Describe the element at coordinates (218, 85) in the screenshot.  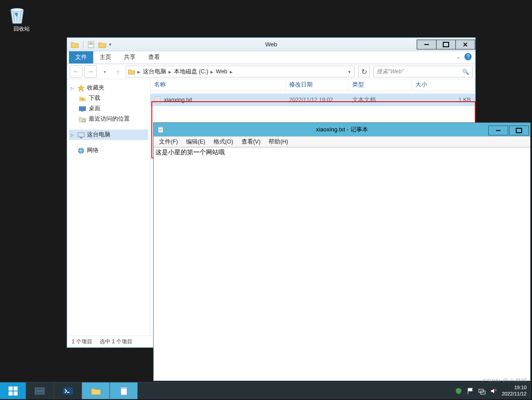
I see `col-name: 名称` at that location.